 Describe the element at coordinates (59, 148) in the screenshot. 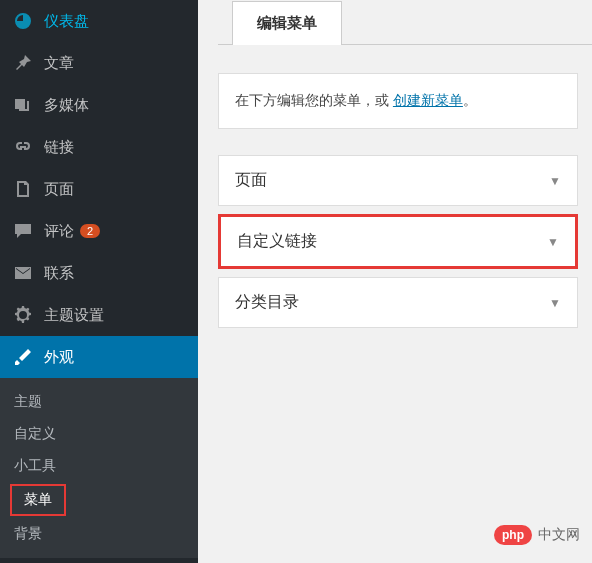

I see `sidebar-item-label: 链接` at that location.